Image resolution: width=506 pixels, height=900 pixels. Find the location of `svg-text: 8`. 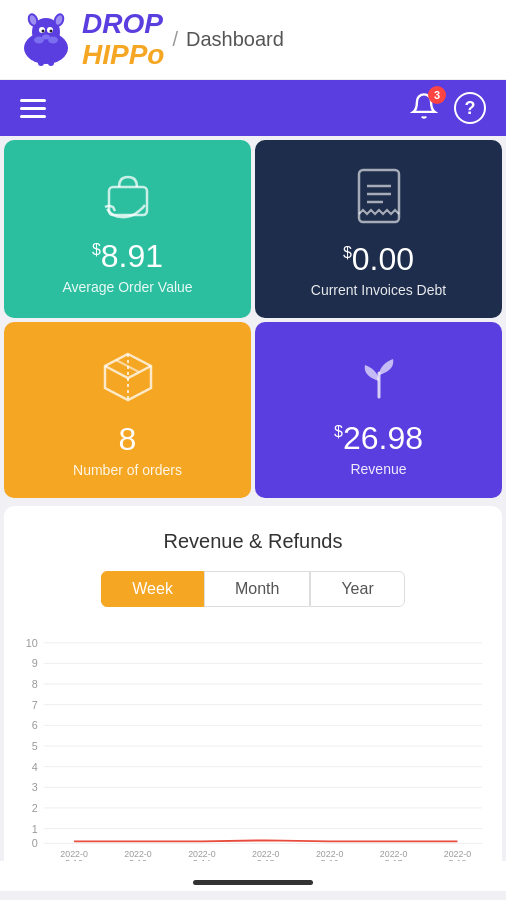

svg-text: 8 is located at coordinates (35, 684).